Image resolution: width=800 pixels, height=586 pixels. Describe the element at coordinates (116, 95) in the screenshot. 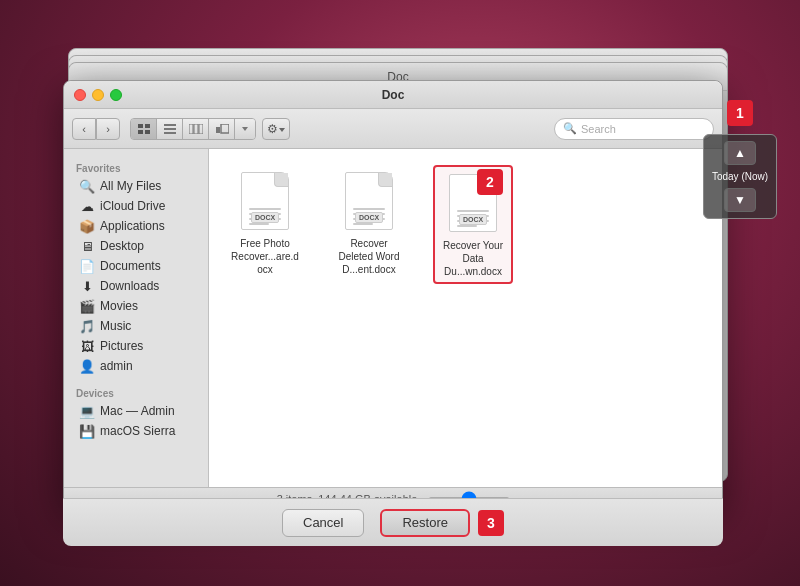

I see `maximize-button` at that location.